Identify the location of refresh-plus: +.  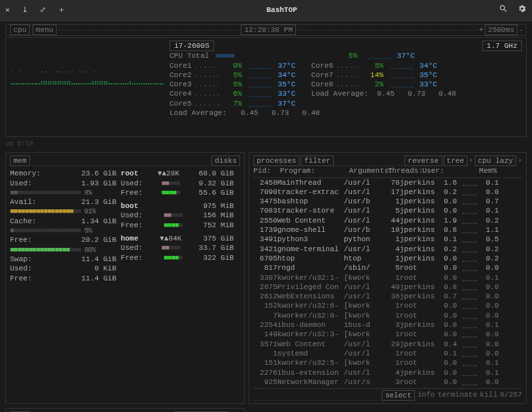
(481, 30).